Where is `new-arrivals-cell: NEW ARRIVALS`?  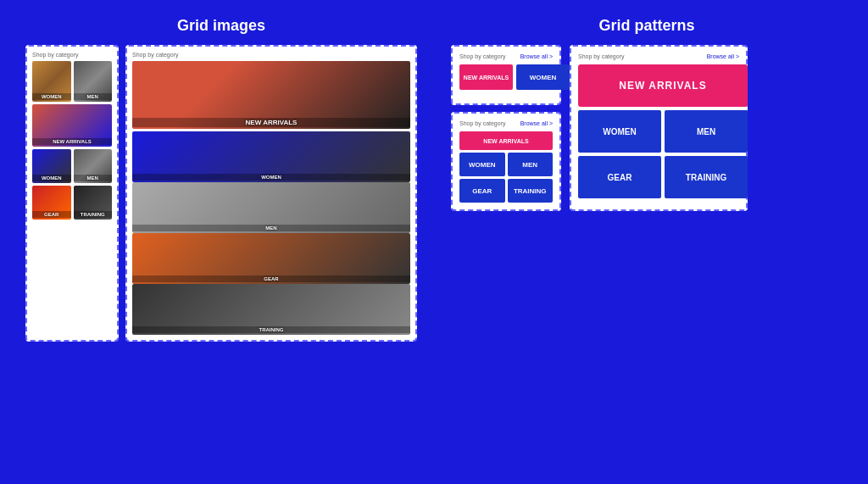
new-arrivals-cell: NEW ARRIVALS is located at coordinates (72, 125).